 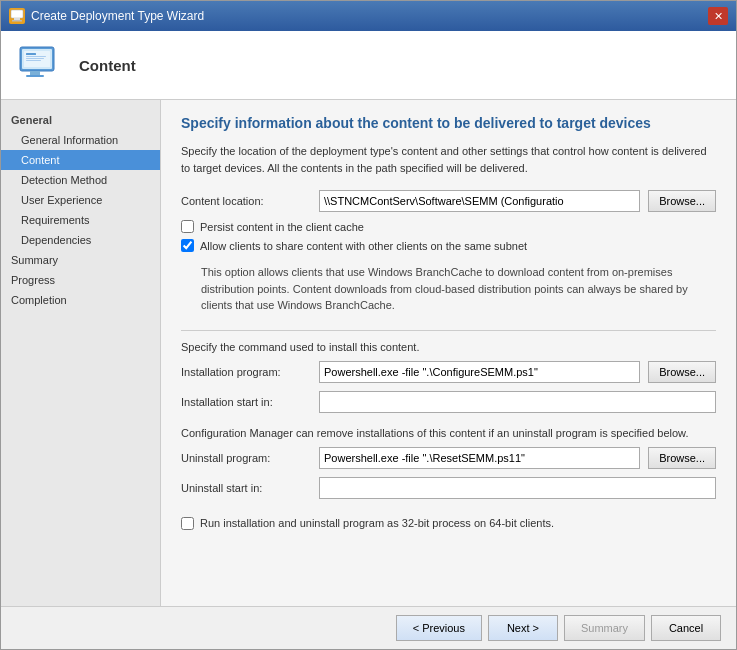 What do you see at coordinates (368, 16) in the screenshot?
I see `title-bar: Create Deployment Type Wizard ✕` at bounding box center [368, 16].